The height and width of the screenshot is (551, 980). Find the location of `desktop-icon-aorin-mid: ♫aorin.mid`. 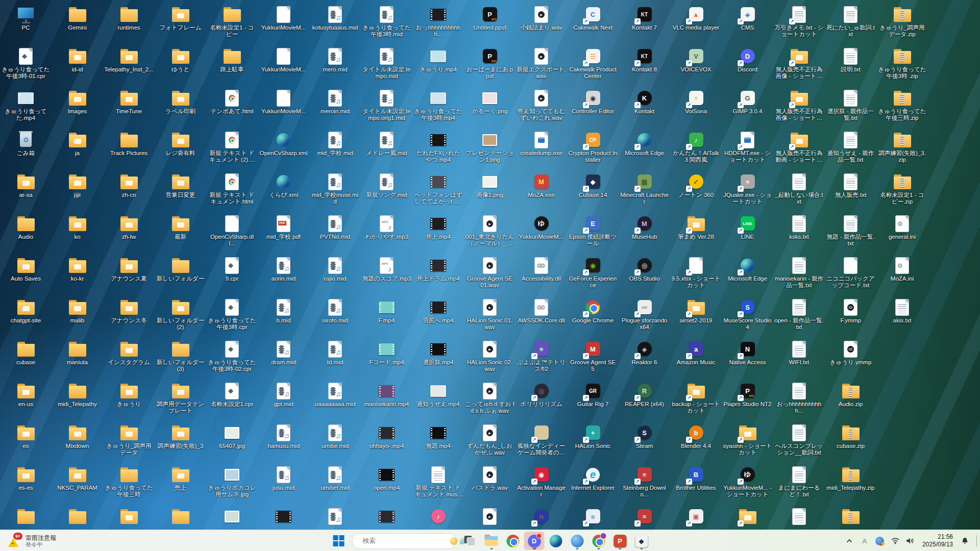

desktop-icon-aorin-mid: ♫aorin.mid is located at coordinates (284, 274).